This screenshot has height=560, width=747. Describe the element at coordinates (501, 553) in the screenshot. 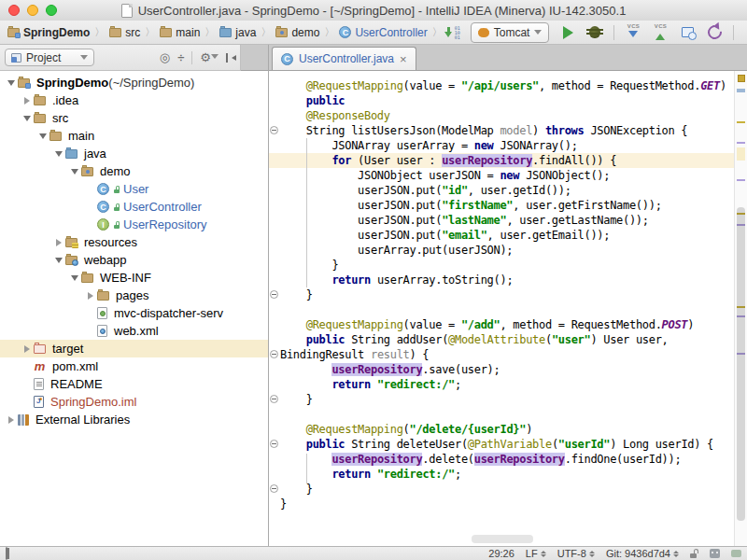

I see `caret-position-widget: 29:26` at that location.